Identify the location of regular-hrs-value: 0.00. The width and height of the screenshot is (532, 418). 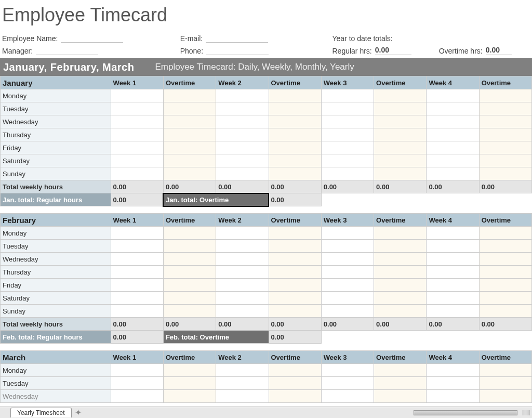
(393, 50).